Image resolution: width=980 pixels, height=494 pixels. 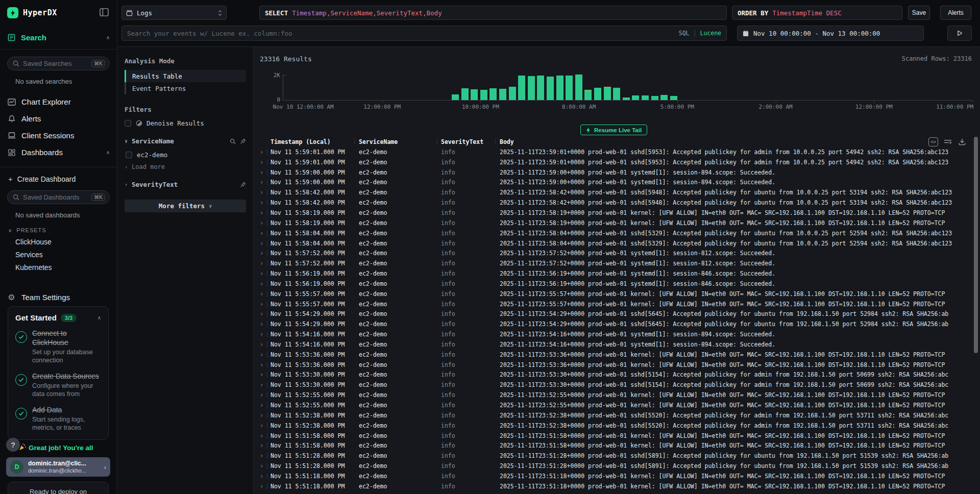 What do you see at coordinates (58, 152) in the screenshot?
I see `sidebar-item-dashboards: Dashboards ∧` at bounding box center [58, 152].